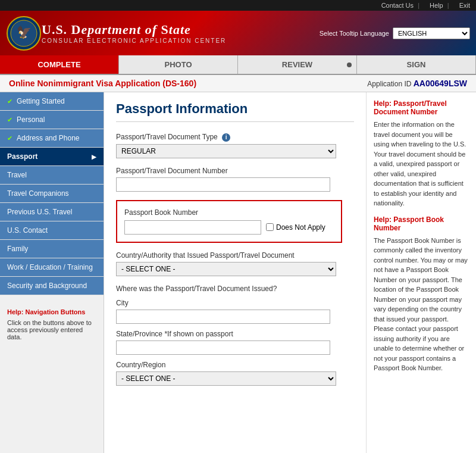 The width and height of the screenshot is (476, 453). I want to click on check-getting-started: ✔, so click(11, 101).